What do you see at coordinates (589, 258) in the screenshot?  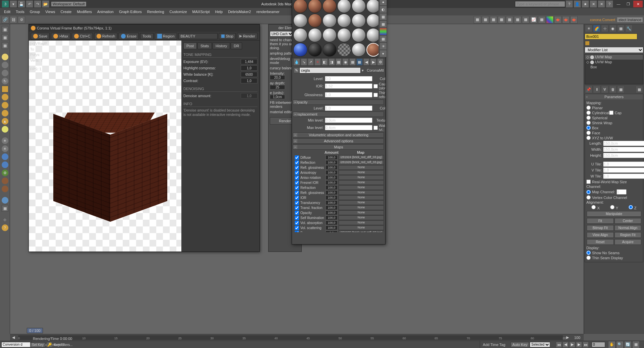 I see `thinseam-radio` at bounding box center [589, 258].